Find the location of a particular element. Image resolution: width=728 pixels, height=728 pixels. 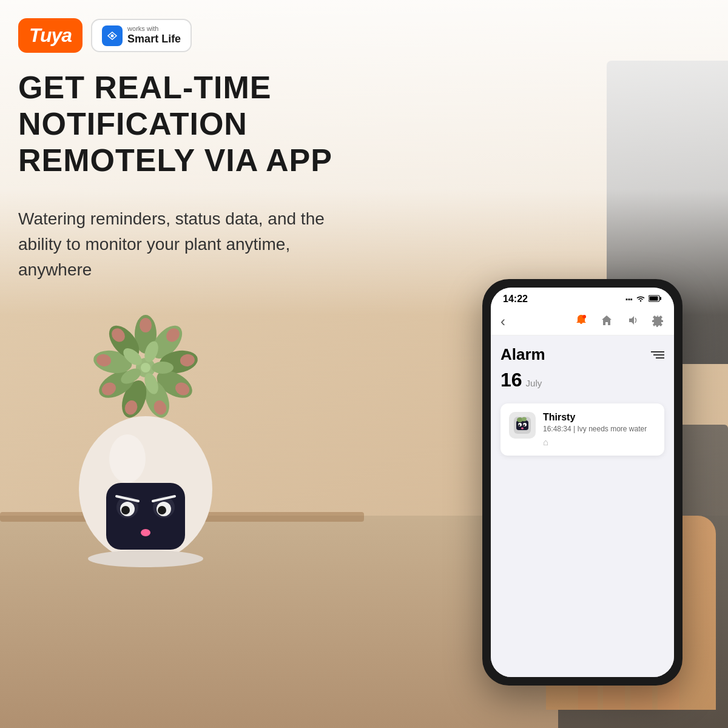

smartlife-works-label: works with is located at coordinates (154, 29).